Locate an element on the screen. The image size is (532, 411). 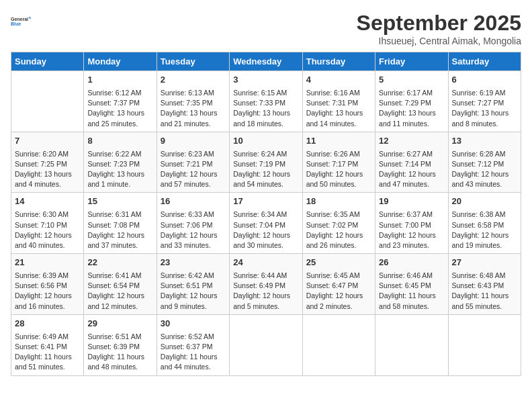
calendar-cell: 10Sunrise: 6:24 AMSunset: 7:19 PMDayligh… is located at coordinates (266, 163).